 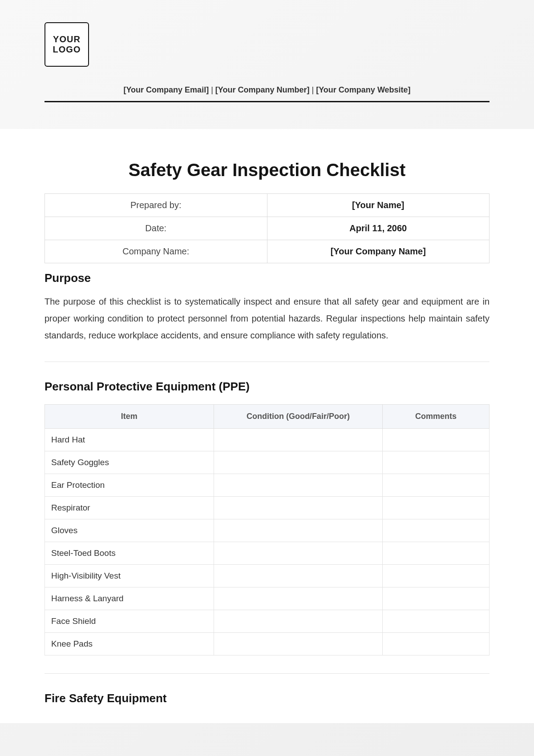 What do you see at coordinates (267, 387) in the screenshot?
I see `ppe-heading: Personal Protective Equipment (PPE)` at bounding box center [267, 387].